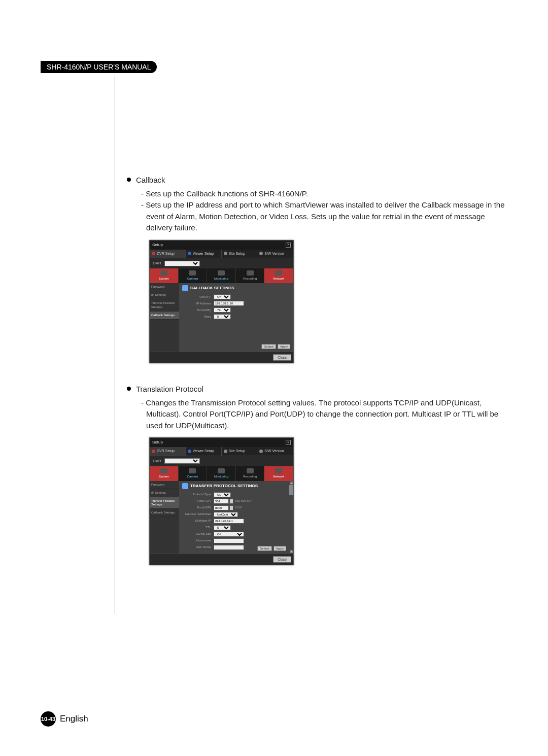 The image size is (548, 756). What do you see at coordinates (291, 552) in the screenshot?
I see `scroll-down-icon: ▼` at bounding box center [291, 552].